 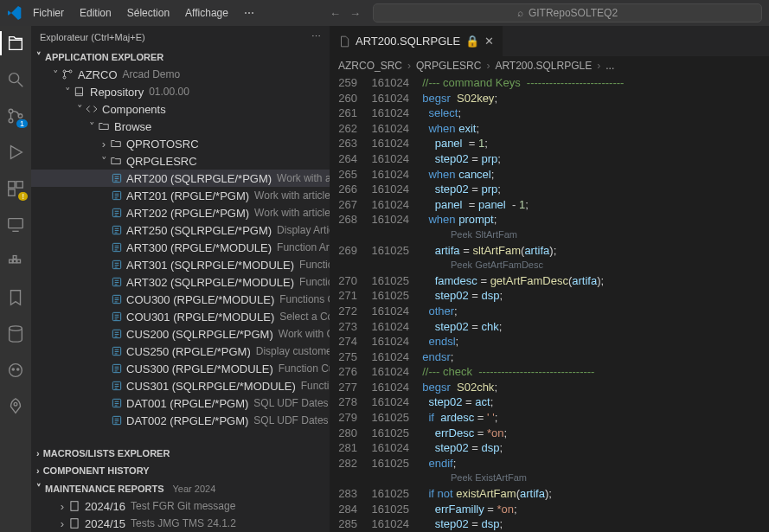 I want to click on breadcrumb: AZRCO_SRC›QRPGLESRC›ART200.SQLRPGLE›..., so click(x=549, y=66).